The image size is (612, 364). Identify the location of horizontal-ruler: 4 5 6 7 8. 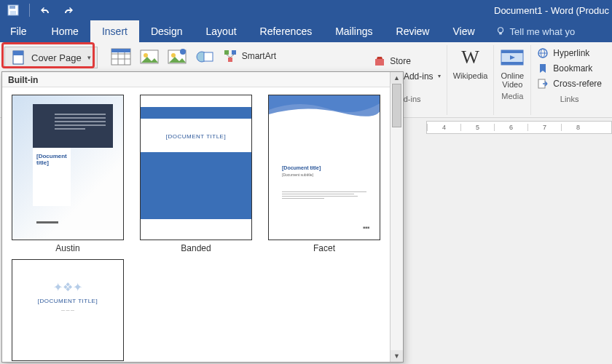
(519, 127).